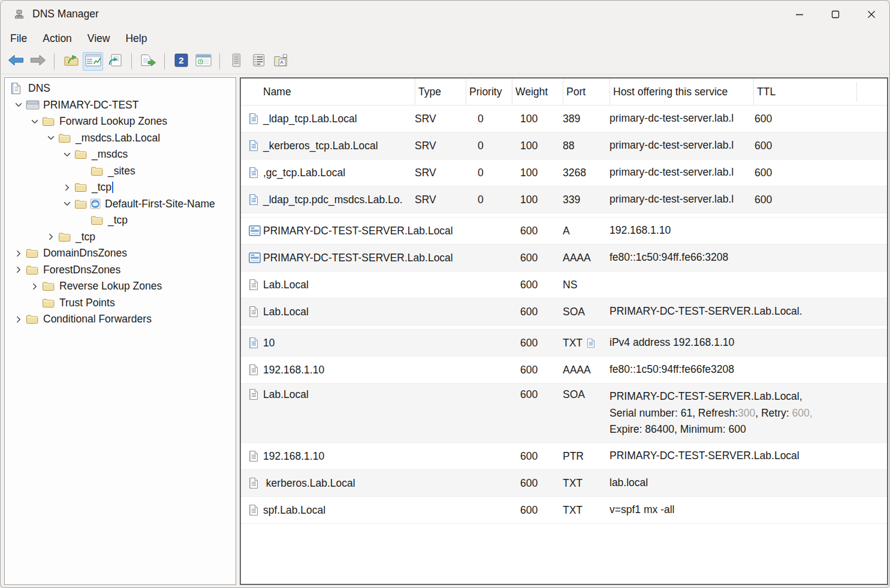  I want to click on record-row-192-168-1-10: 192.168.1.10600PTRPRIMARY-DC-TEST-SERVER…, so click(564, 456).